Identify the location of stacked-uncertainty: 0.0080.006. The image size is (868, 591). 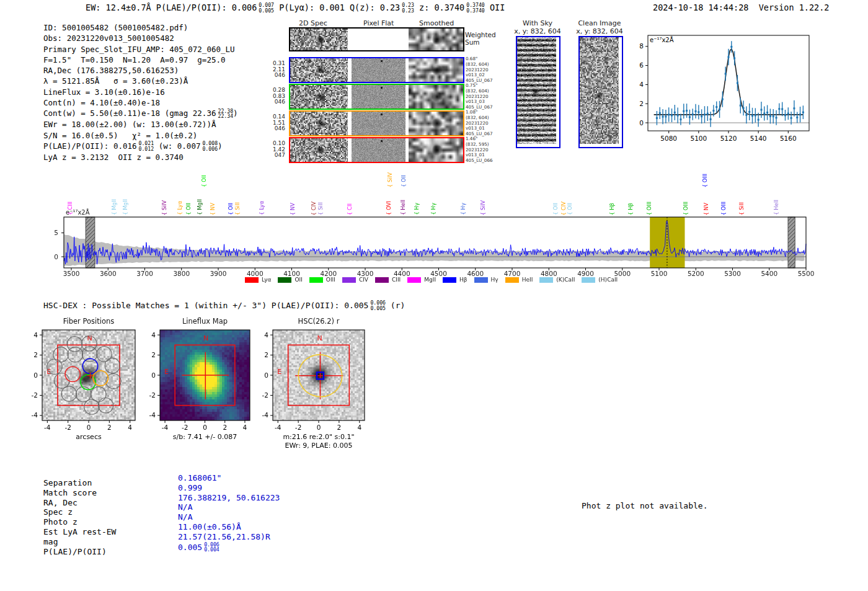
(210, 146).